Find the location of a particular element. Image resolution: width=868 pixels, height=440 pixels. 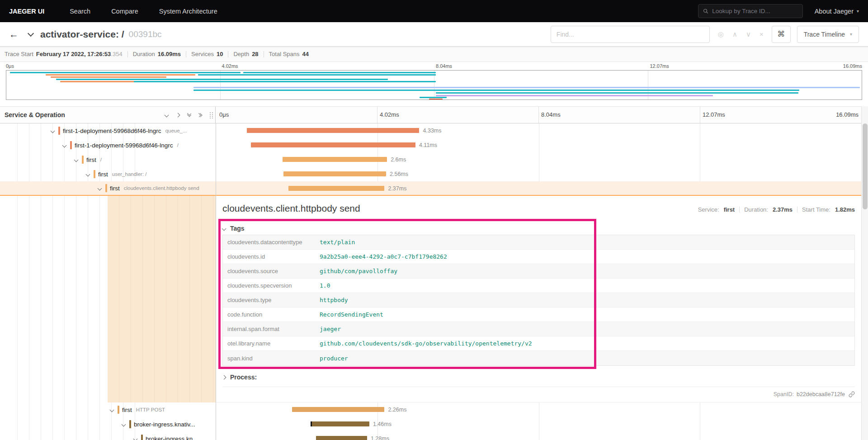

ruler-tick: 16.09ms is located at coordinates (853, 66).